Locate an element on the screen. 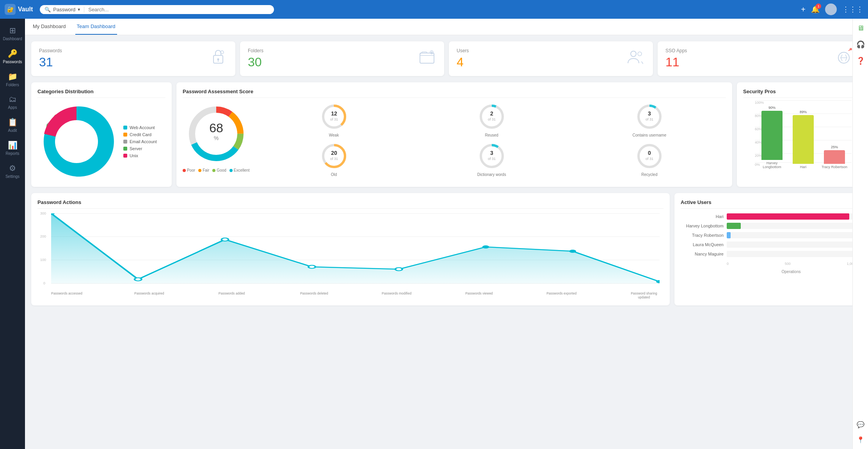 This screenshot has height=449, width=868. sidebar-item-label: Audit is located at coordinates (12, 130).